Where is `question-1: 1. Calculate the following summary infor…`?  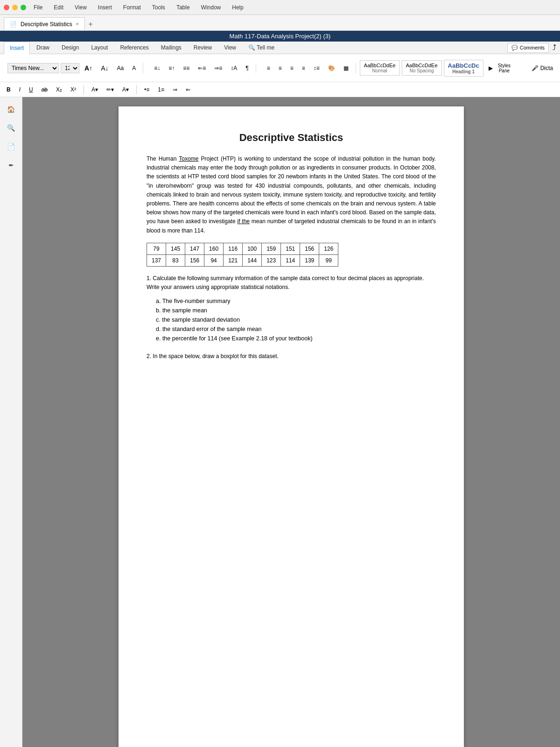
question-1: 1. Calculate the following summary infor… is located at coordinates (291, 283).